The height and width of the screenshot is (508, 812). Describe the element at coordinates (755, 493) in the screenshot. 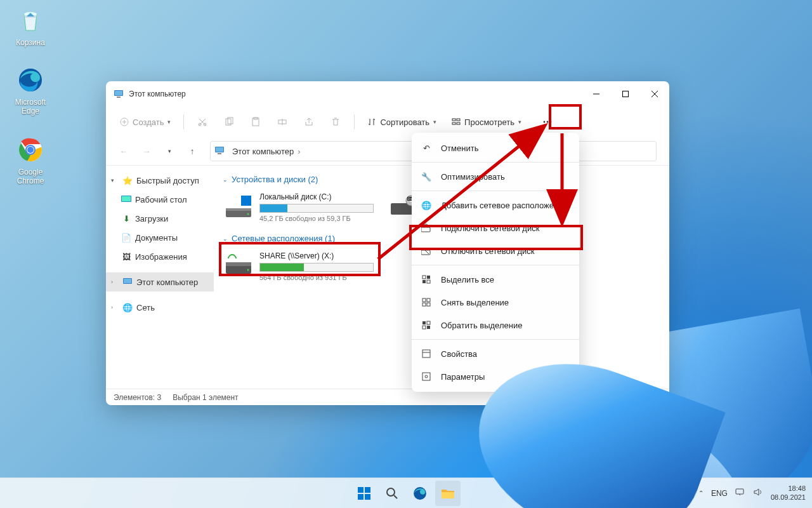

I see `system-tray: ⌃ ENG 18:48 08.09.2021` at that location.